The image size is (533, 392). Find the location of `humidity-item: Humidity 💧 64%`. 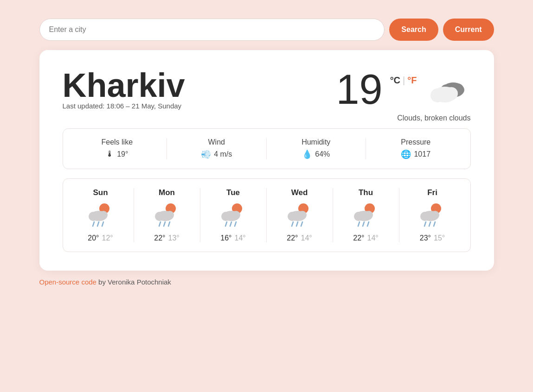

humidity-item: Humidity 💧 64% is located at coordinates (316, 149).